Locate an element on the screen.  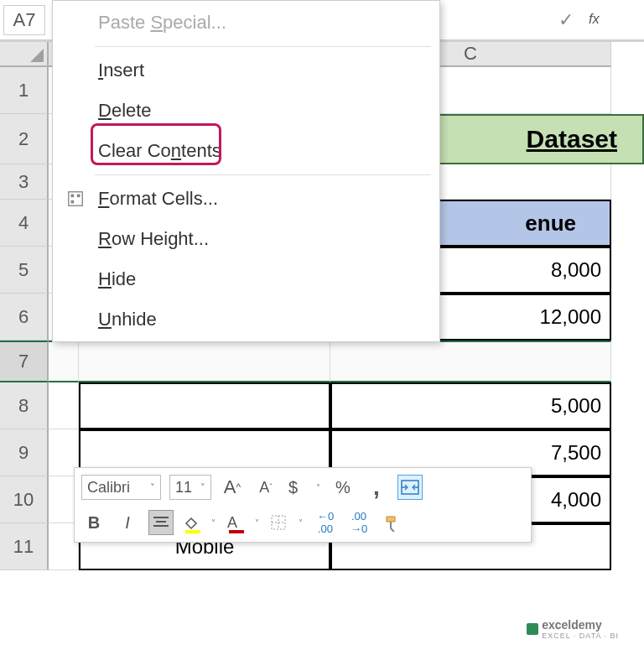
ctx-paste-special-label: Paste Special... is located at coordinates (163, 23).